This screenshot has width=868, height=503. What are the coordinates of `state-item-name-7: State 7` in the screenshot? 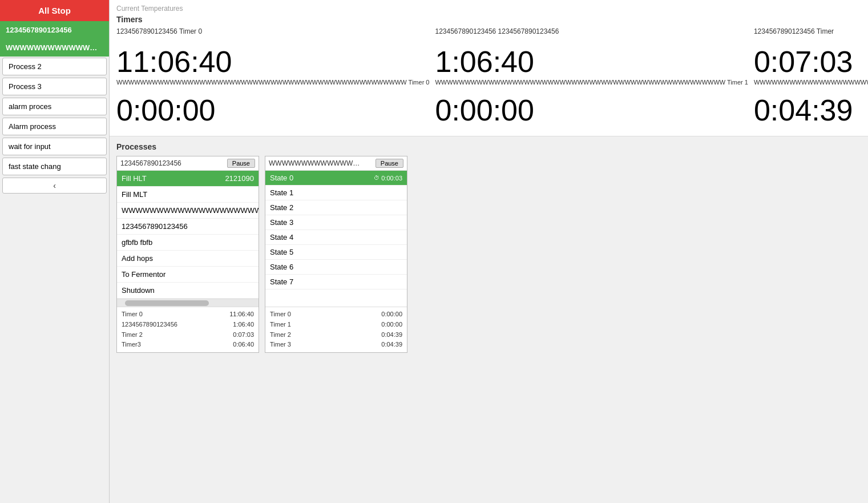 It's located at (282, 282).